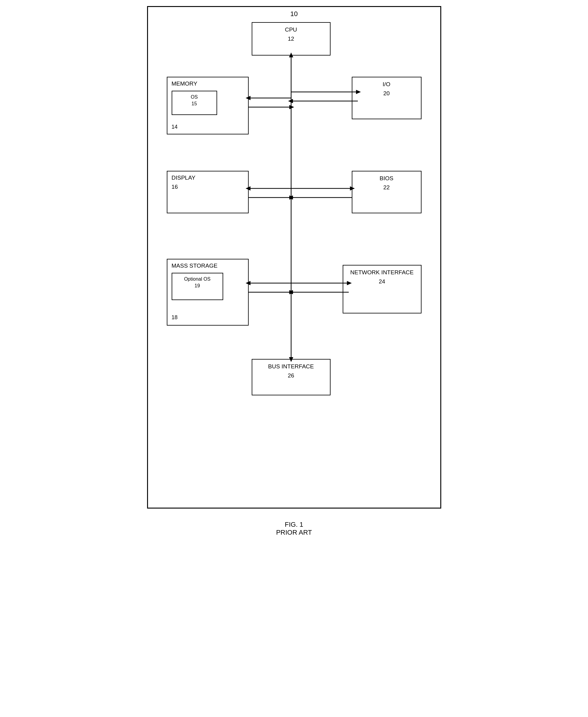 Image resolution: width=588 pixels, height=717 pixels. I want to click on mass-storage-box: MASS STORAGE Optional OS 19 18, so click(208, 292).